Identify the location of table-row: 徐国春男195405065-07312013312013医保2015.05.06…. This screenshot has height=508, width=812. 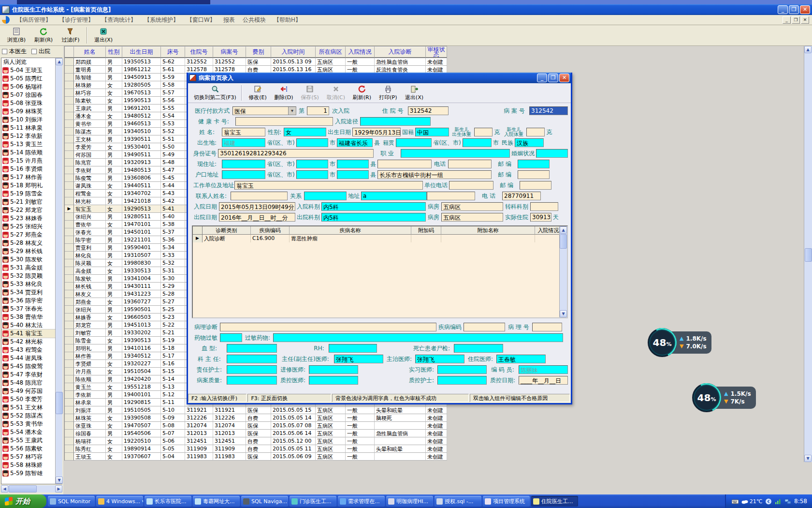
(256, 433).